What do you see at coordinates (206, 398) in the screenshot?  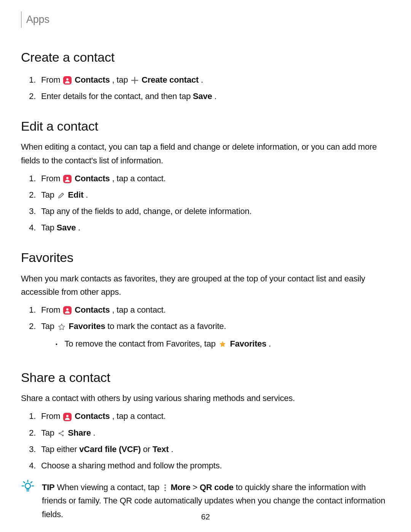 I see `share-description: Share a contact with others by using var…` at bounding box center [206, 398].